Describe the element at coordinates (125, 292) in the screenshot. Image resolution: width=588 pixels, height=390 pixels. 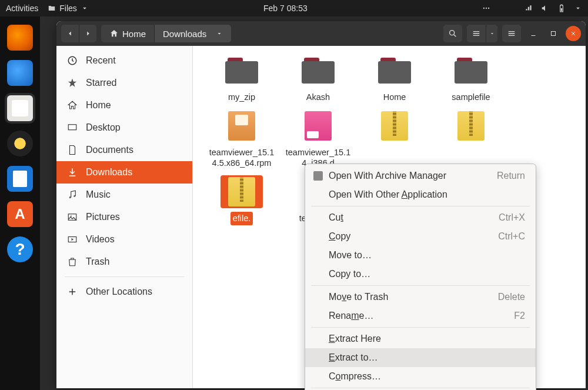
I see `sidebar-other-locations: Other Locations` at that location.